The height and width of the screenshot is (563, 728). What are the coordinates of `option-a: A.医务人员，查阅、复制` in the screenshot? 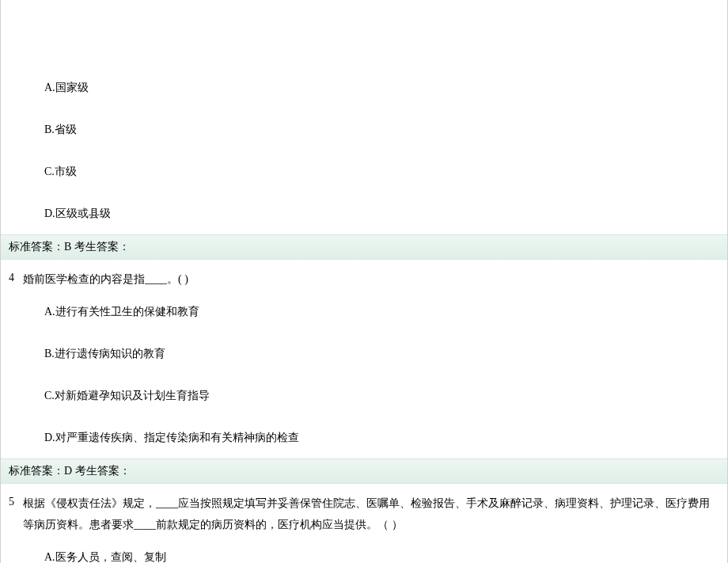 It's located at (386, 556).